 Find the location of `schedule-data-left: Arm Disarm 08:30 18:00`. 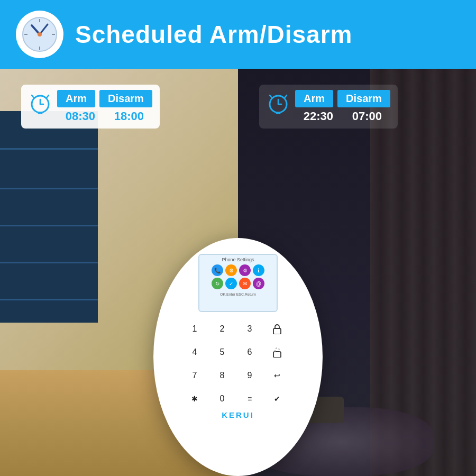

schedule-data-left: Arm Disarm 08:30 18:00 is located at coordinates (105, 107).